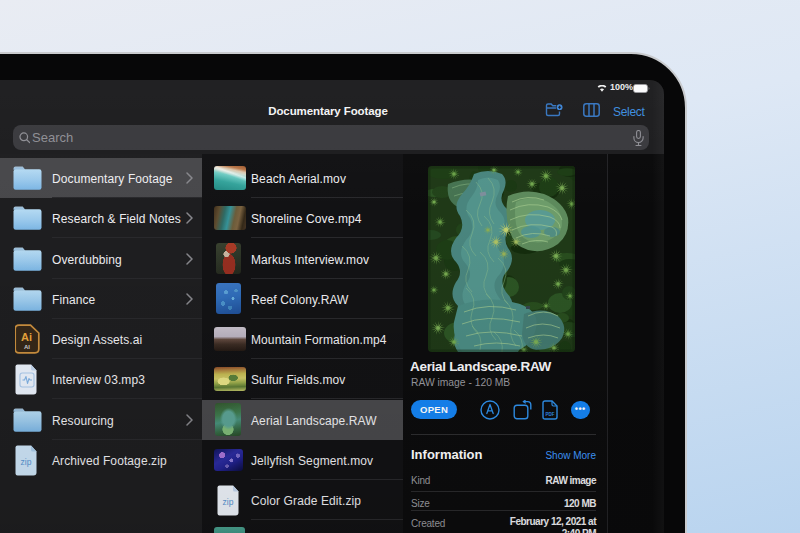 This screenshot has width=800, height=533. What do you see at coordinates (26, 337) in the screenshot?
I see `svg-text: Ai` at bounding box center [26, 337].